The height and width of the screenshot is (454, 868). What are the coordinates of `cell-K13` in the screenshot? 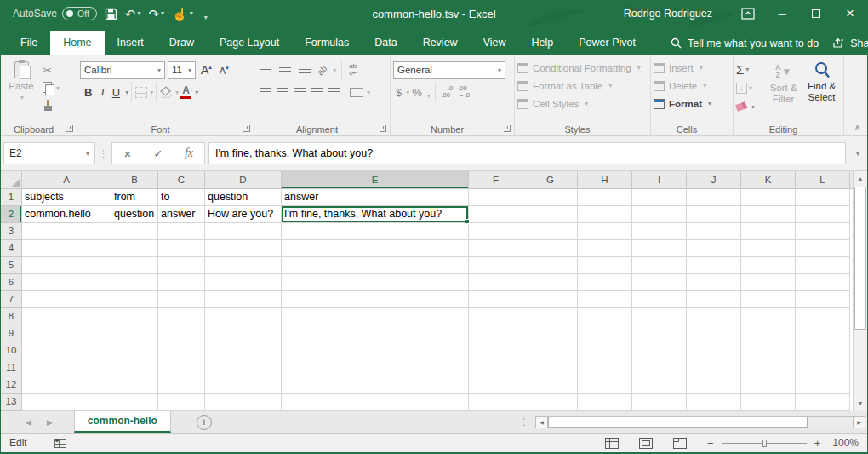 It's located at (768, 402).